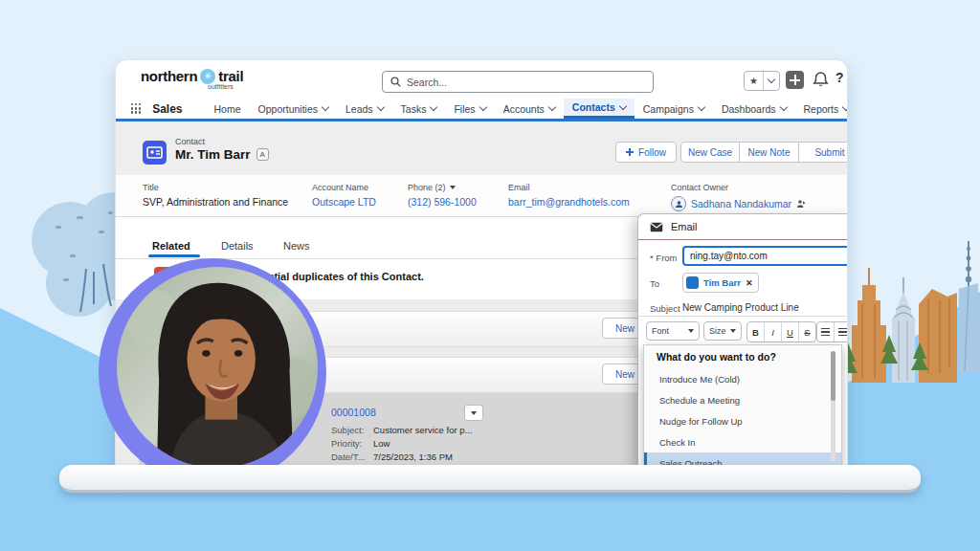 Image resolution: width=980 pixels, height=551 pixels. What do you see at coordinates (743, 442) in the screenshot?
I see `menu-item-check-in: Check In` at bounding box center [743, 442].